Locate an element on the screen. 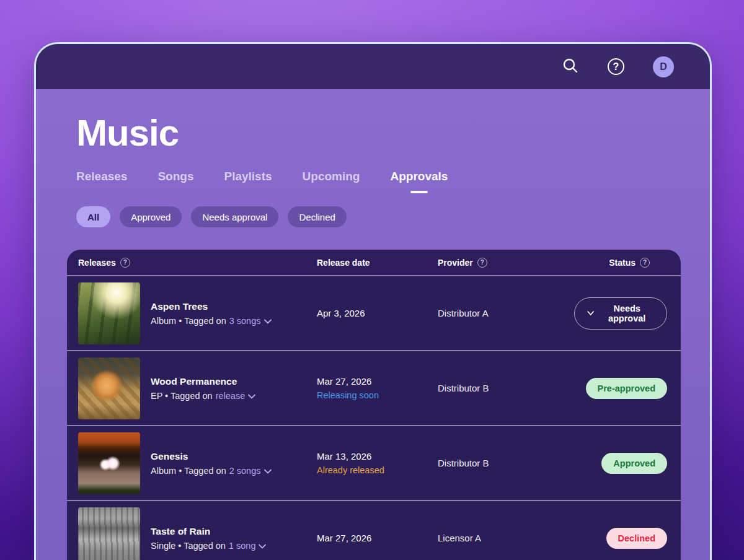 The image size is (744, 560). release-title: Aspen Trees is located at coordinates (211, 307).